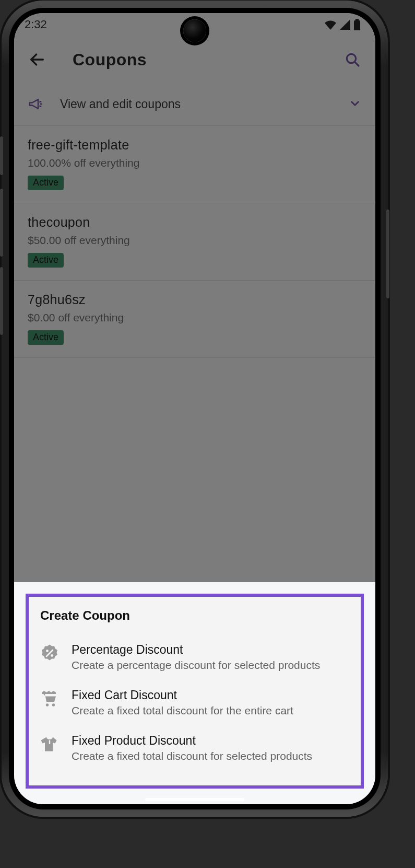  What do you see at coordinates (195, 749) in the screenshot?
I see `option-fixed-product-discount: Fixed Product Discount Create a fixed to…` at bounding box center [195, 749].